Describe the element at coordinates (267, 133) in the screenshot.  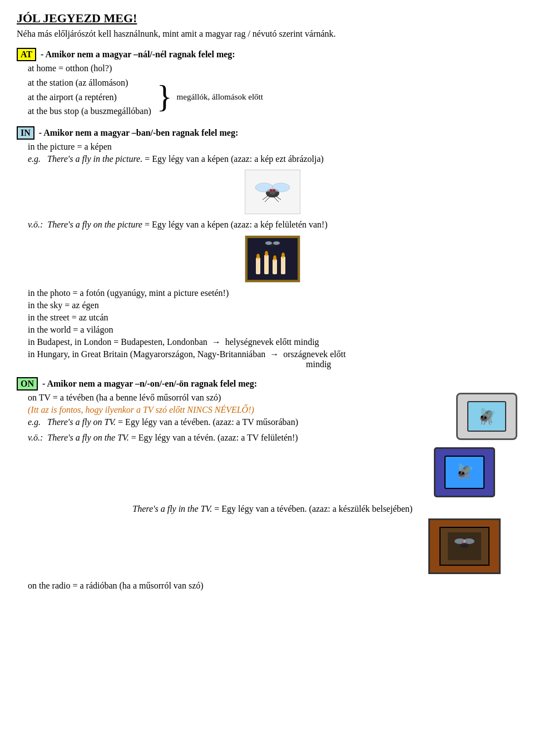
I see `in-section-header: IN - Amikor nem a magyar –ban/-ben ragna…` at that location.